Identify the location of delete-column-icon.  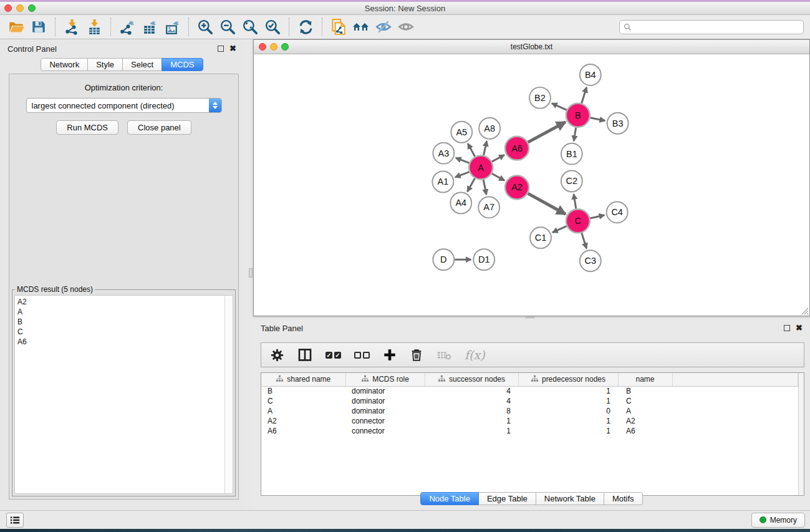
(417, 355).